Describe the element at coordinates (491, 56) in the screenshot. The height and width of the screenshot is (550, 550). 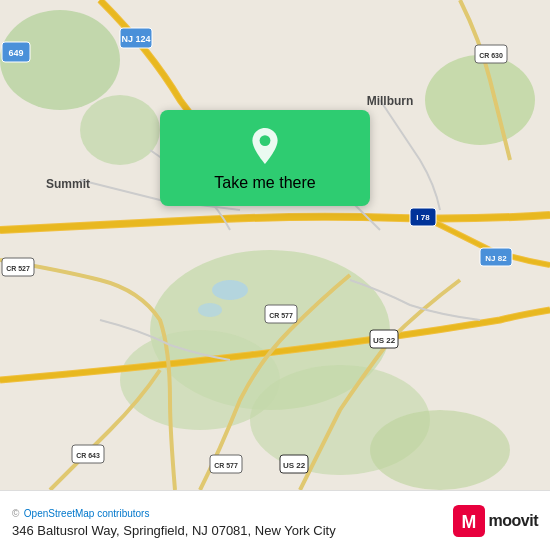
I see `svg-text: CR 630` at that location.